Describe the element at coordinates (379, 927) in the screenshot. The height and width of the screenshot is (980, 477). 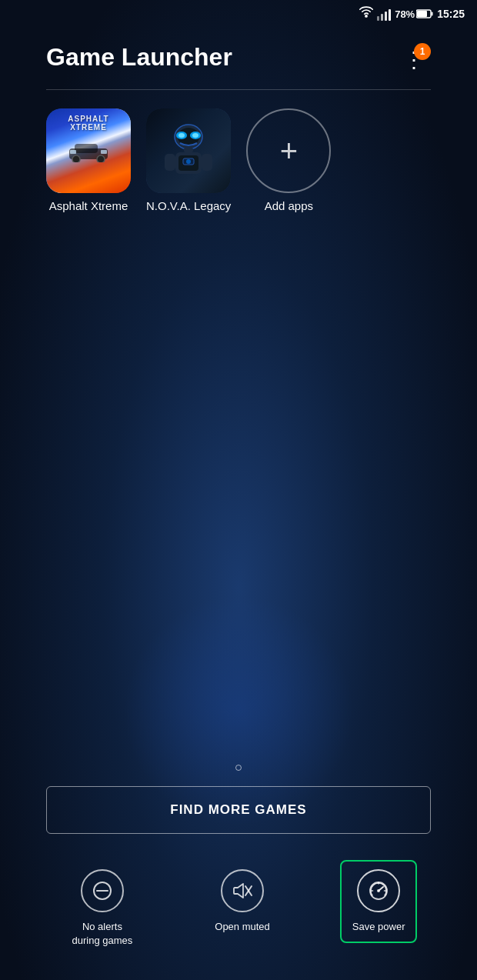
I see `save-power-label: Save power` at that location.